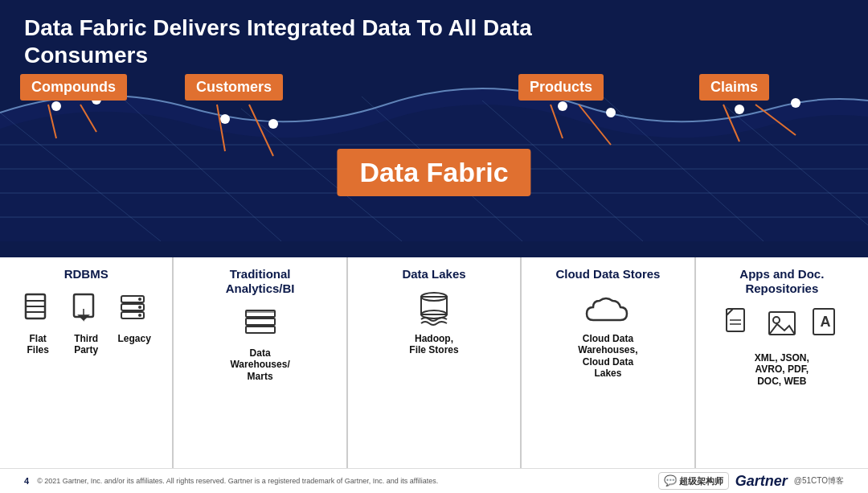 Image resolution: width=868 pixels, height=493 pixels. What do you see at coordinates (134, 310) in the screenshot?
I see `legacy-icon` at bounding box center [134, 310].